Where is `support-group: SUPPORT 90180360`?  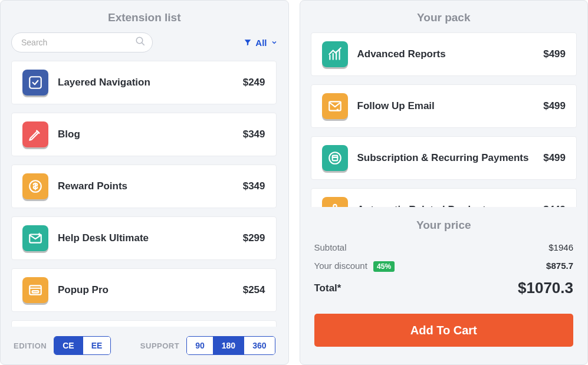 support-group: SUPPORT 90180360 is located at coordinates (208, 346).